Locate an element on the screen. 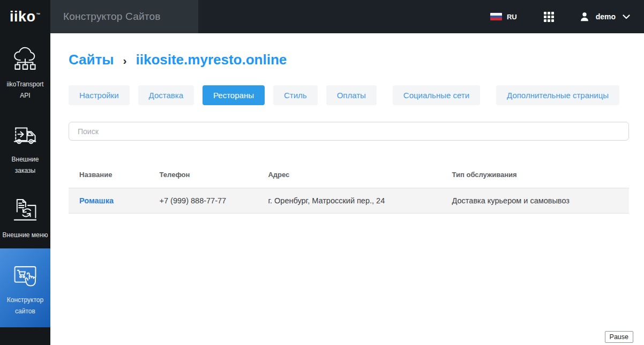 This screenshot has width=644, height=345. column-header-phone: Телефон is located at coordinates (204, 175).